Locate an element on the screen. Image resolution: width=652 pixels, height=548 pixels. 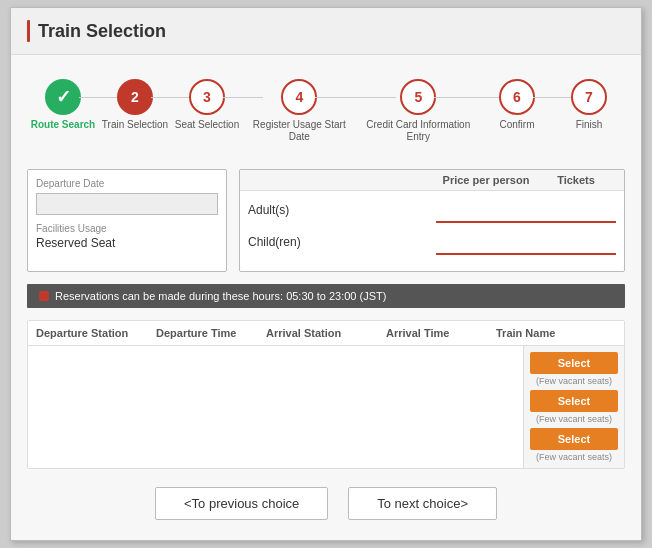
step-3-label: Seat Selection is located at coordinates (208, 125).